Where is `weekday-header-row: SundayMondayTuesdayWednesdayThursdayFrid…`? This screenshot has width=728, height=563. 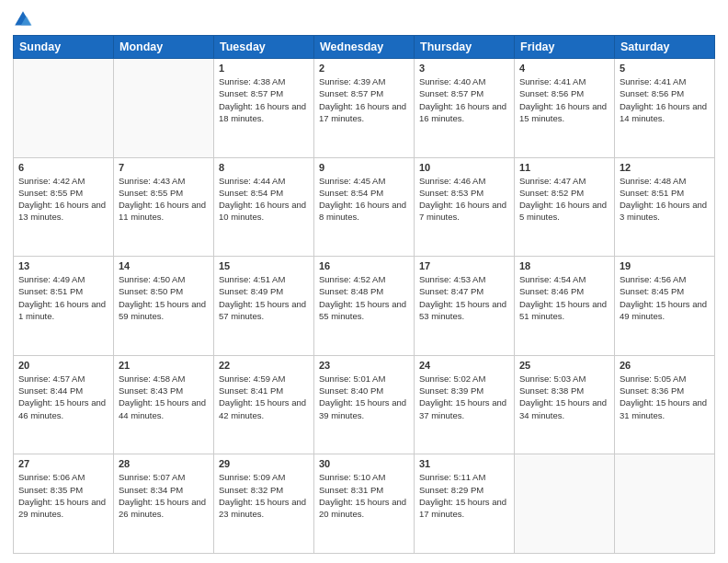
weekday-header-row: SundayMondayTuesdayWednesdayThursdayFrid… is located at coordinates (364, 48).